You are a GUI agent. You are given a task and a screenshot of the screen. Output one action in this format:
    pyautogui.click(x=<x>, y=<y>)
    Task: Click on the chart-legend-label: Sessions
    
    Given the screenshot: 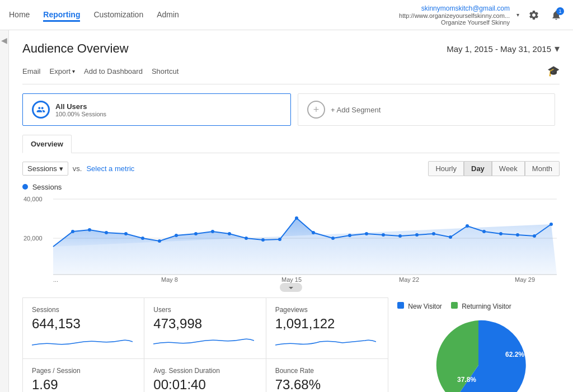 What is the action you would take?
    pyautogui.click(x=47, y=187)
    